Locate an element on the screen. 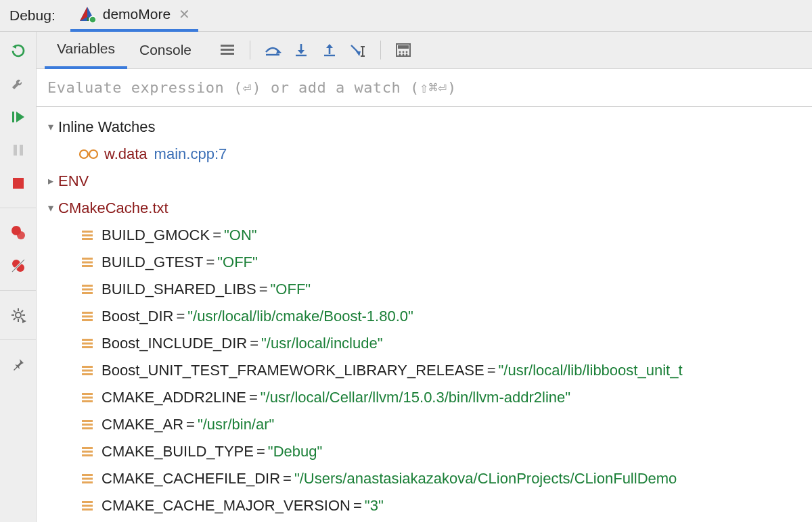 This screenshot has width=812, height=522. env-label: ENV is located at coordinates (73, 181).